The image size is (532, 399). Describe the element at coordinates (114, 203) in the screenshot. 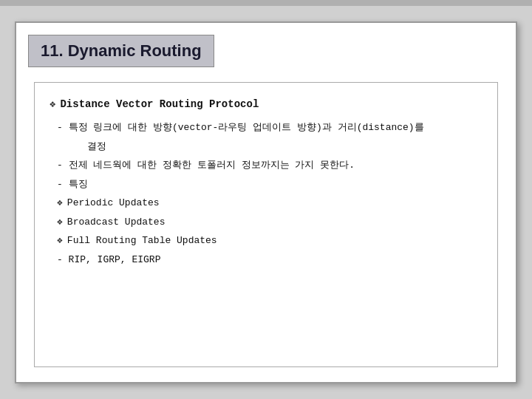

I see `item-text: Periodic Updates` at that location.